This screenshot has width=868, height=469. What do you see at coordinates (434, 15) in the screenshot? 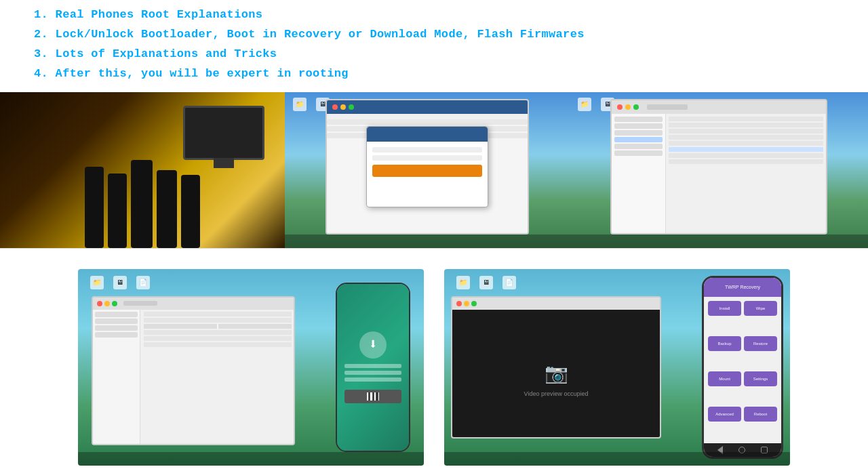
I see `list-item-1: 1. Real Phones Root Explanations` at bounding box center [434, 15].